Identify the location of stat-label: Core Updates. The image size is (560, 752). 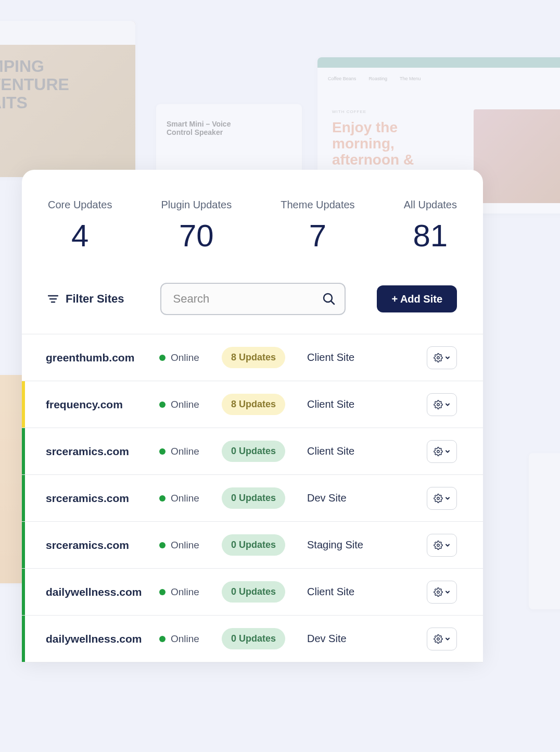
(80, 205).